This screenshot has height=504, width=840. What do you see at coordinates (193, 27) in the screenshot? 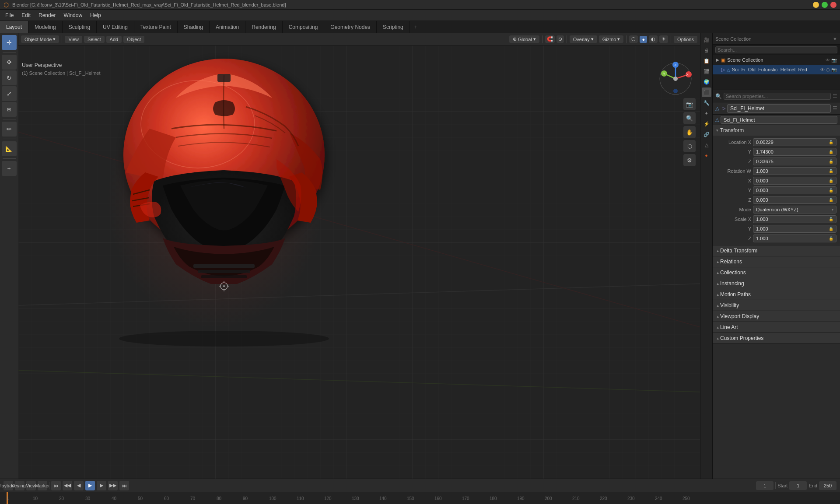
I see `tab-shading: Shading` at bounding box center [193, 27].